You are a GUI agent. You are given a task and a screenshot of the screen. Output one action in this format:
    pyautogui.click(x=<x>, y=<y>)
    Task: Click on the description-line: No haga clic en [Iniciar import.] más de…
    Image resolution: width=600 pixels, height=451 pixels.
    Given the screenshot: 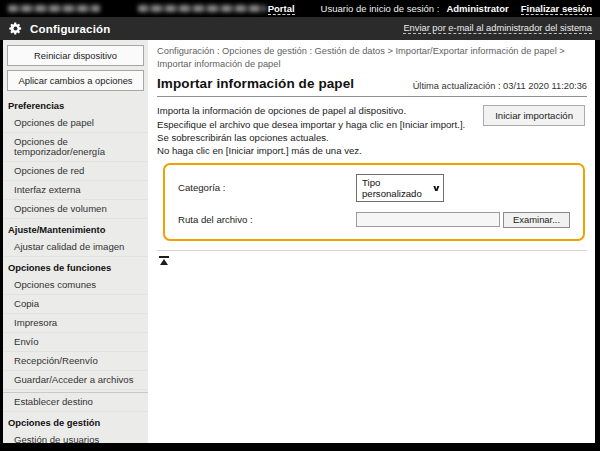 What is the action you would take?
    pyautogui.click(x=322, y=150)
    